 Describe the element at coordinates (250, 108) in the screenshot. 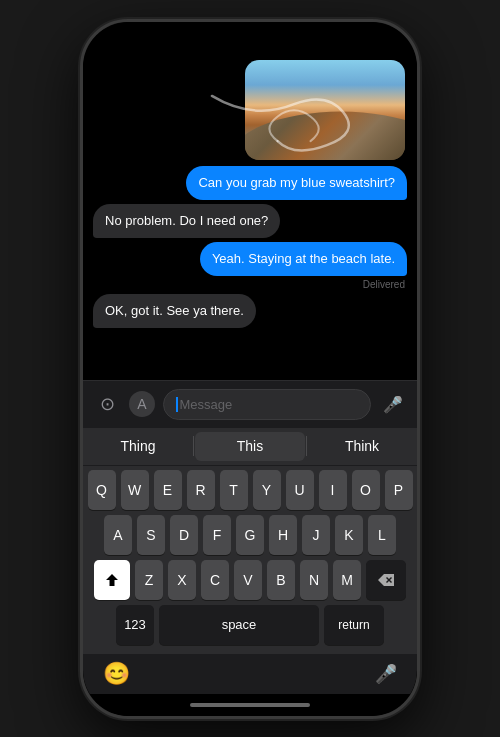

I see `photo-message-container` at that location.